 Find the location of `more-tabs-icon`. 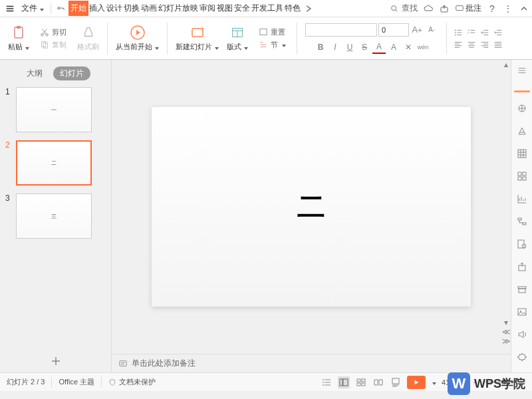

more-tabs-icon is located at coordinates (309, 9).